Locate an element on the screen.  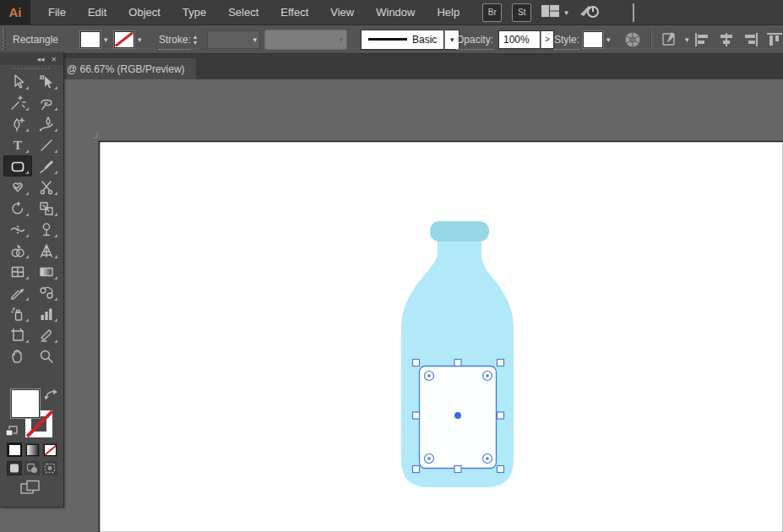
color-button is located at coordinates (14, 449).